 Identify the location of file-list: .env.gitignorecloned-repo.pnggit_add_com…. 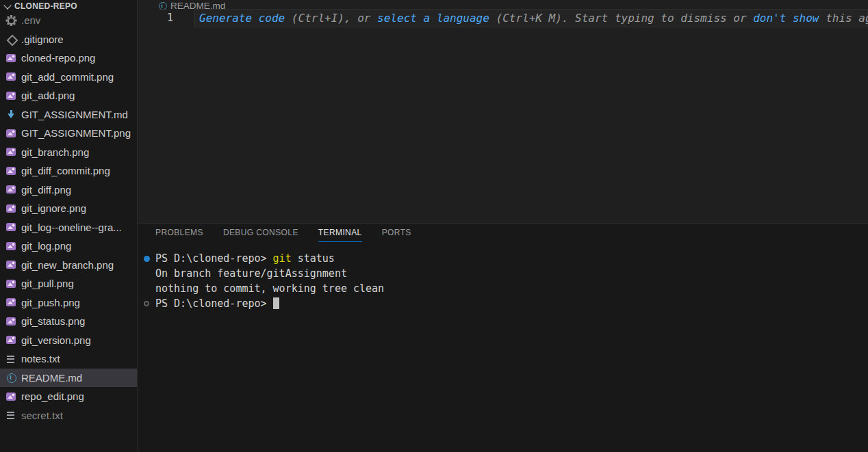
(68, 217).